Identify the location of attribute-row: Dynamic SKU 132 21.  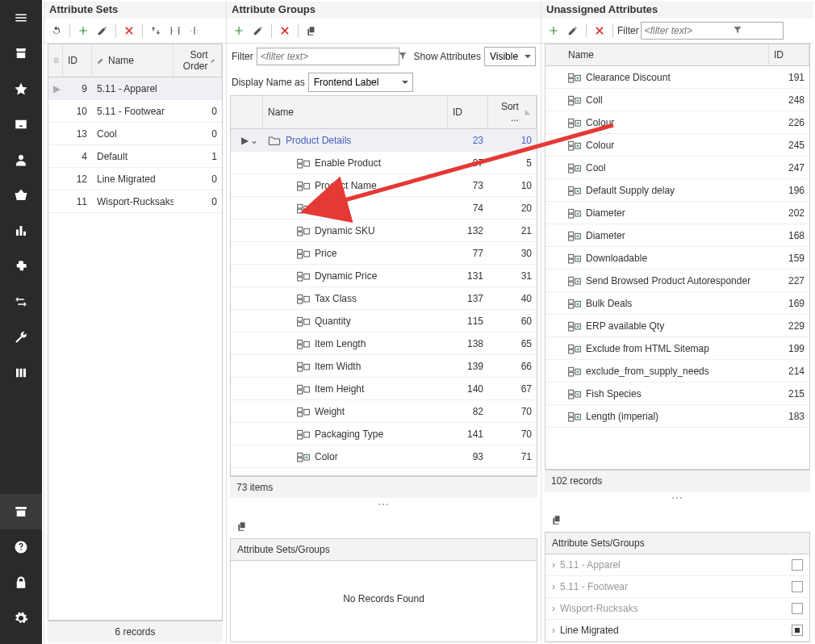
(384, 231).